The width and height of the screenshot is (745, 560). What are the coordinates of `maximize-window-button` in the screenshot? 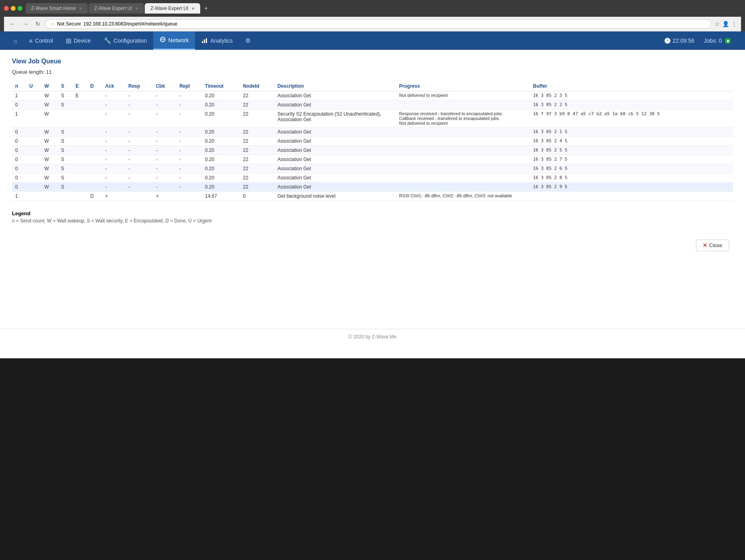 It's located at (20, 8).